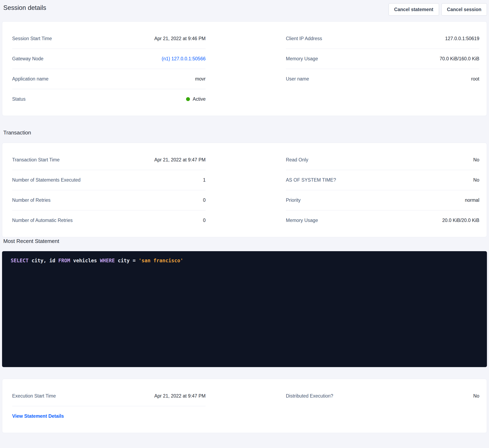 The width and height of the screenshot is (489, 448). Describe the element at coordinates (19, 99) in the screenshot. I see `row-label: Status` at that location.